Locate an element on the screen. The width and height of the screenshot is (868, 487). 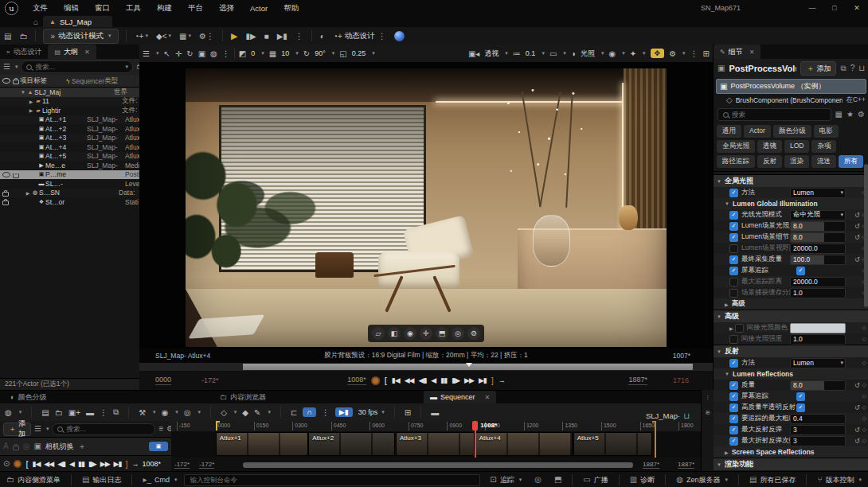
chip-misc: 杂项 is located at coordinates (823, 146).